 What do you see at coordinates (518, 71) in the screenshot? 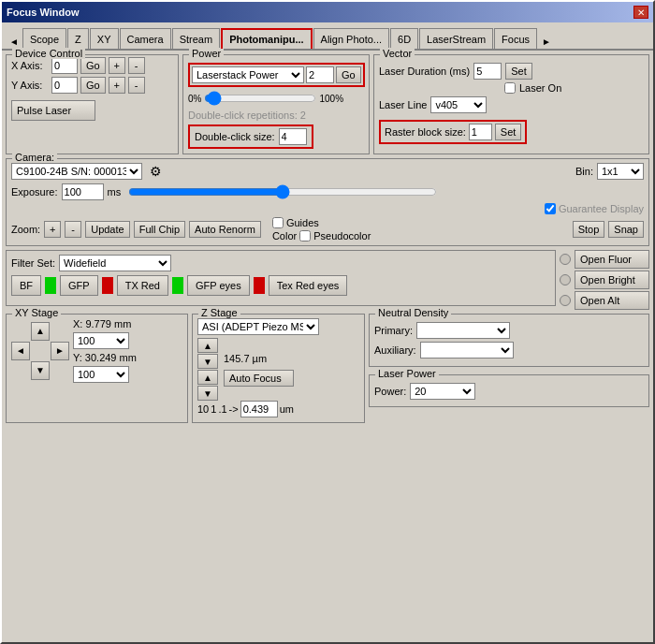
I see `laser-duration-set-button: Set` at bounding box center [518, 71].